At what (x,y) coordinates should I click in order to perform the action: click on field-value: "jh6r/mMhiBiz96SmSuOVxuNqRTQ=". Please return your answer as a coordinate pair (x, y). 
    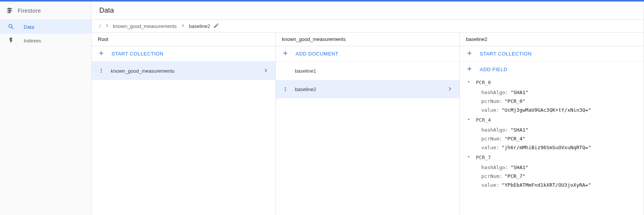
    Looking at the image, I should click on (546, 148).